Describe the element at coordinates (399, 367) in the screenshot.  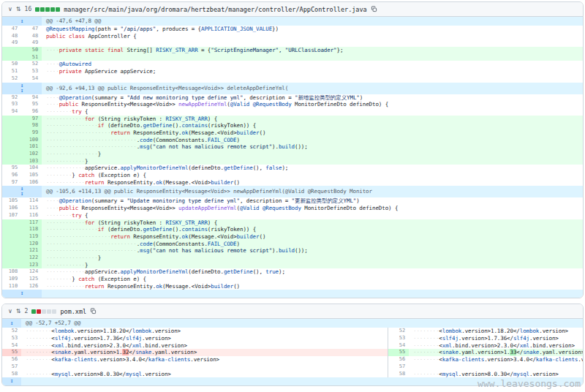
I see `new-line-number: 57` at that location.